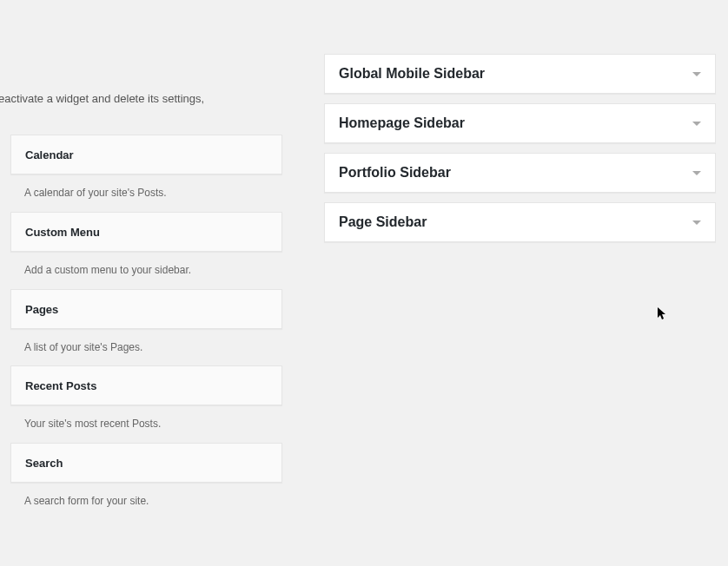 The width and height of the screenshot is (728, 566). I want to click on sidebar-header: Portfolio Sidebar, so click(520, 173).